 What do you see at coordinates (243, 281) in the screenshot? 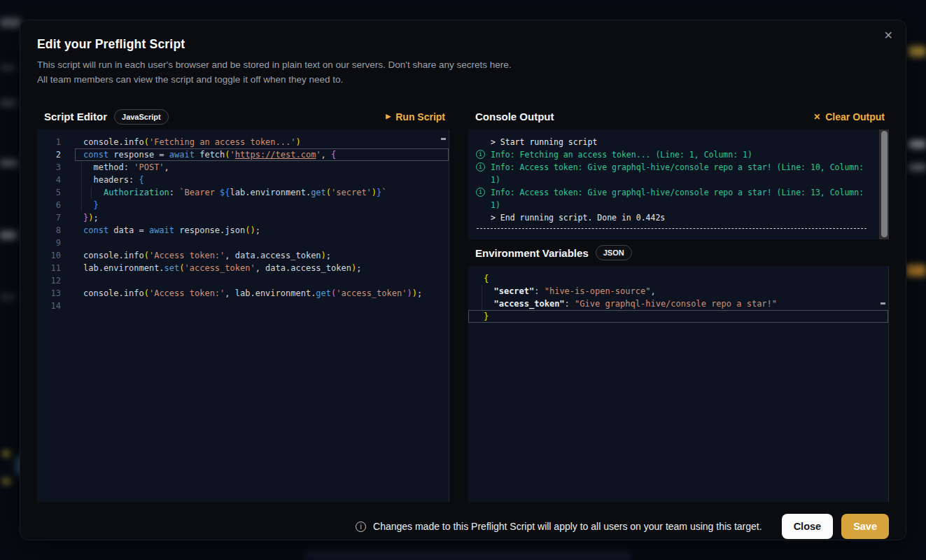
I see `script-code-line: 12` at bounding box center [243, 281].